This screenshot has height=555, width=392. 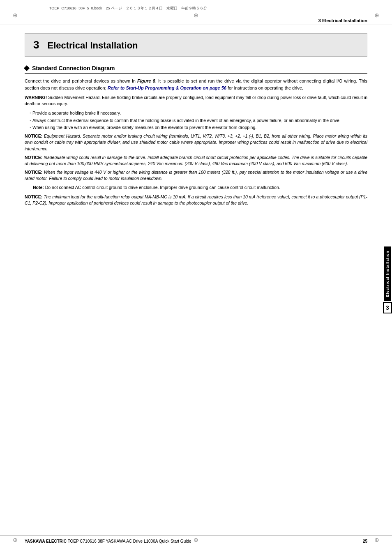 I want to click on body-intro-text: Connect the drive and peripheral devices…, so click(x=81, y=81).